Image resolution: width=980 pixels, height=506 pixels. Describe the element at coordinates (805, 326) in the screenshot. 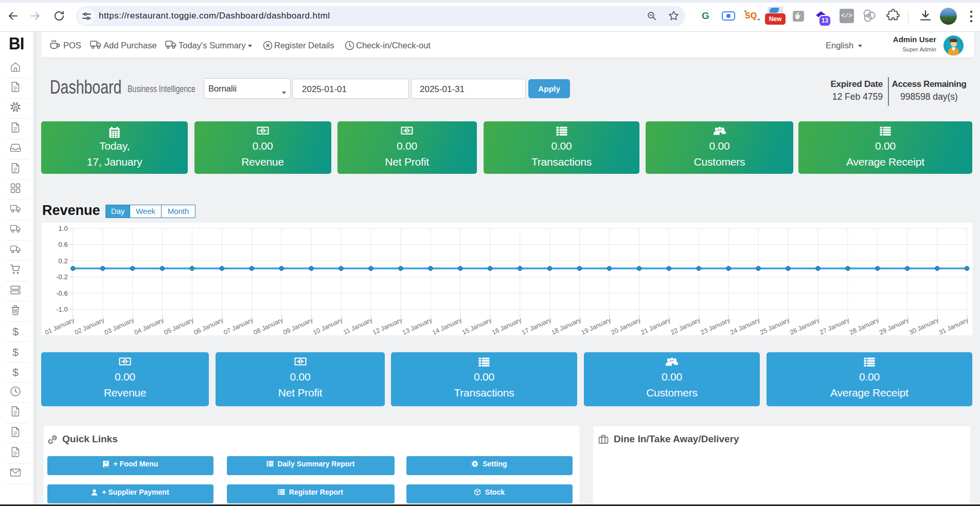

I see `svg-text: 26 January` at that location.